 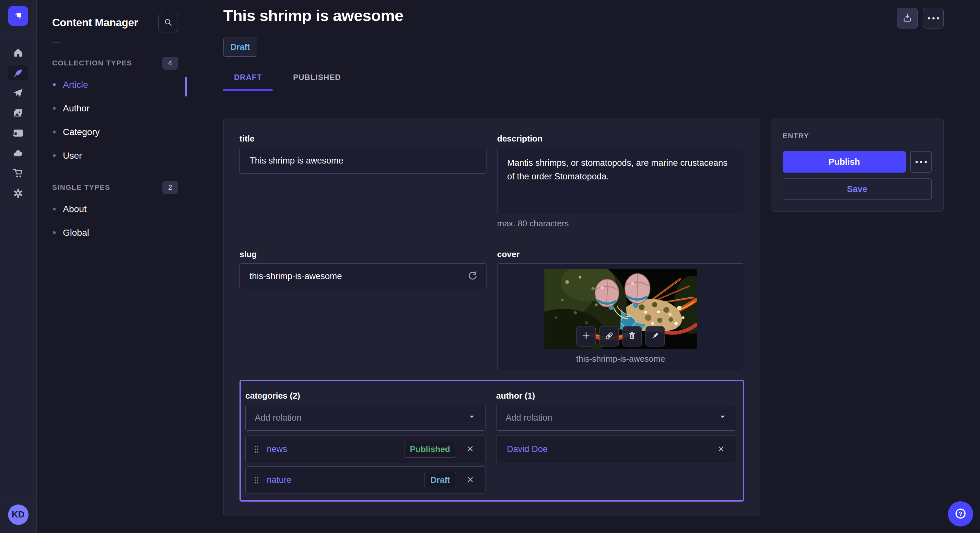 What do you see at coordinates (18, 153) in the screenshot?
I see `cloud-icon` at bounding box center [18, 153].